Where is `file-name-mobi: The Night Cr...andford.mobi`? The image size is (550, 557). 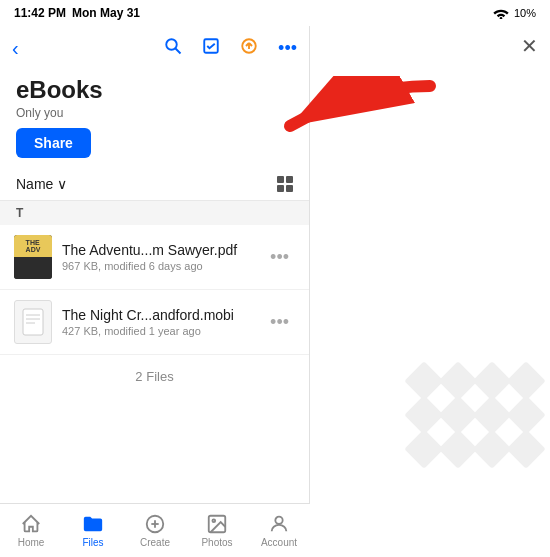
file-name-mobi: The Night Cr...andford.mobi is located at coordinates (163, 315).